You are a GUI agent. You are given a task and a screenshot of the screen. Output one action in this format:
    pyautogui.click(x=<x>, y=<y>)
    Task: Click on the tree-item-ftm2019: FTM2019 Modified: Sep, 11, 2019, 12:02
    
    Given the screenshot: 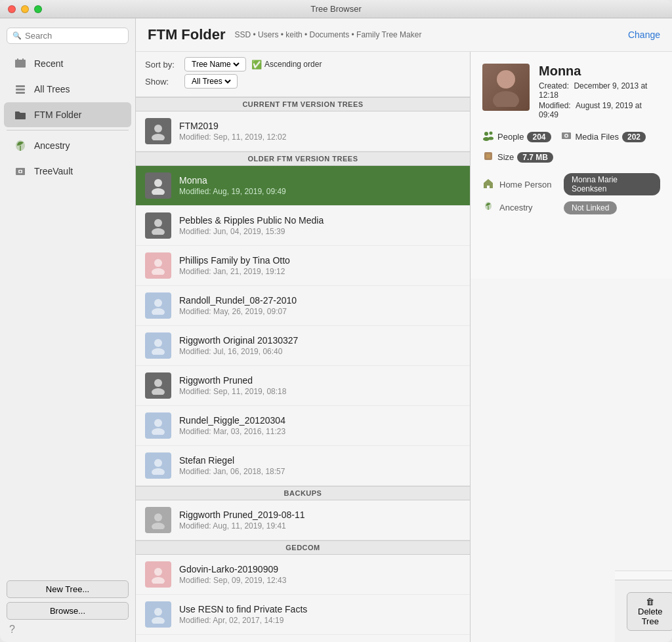 What is the action you would take?
    pyautogui.click(x=303, y=131)
    